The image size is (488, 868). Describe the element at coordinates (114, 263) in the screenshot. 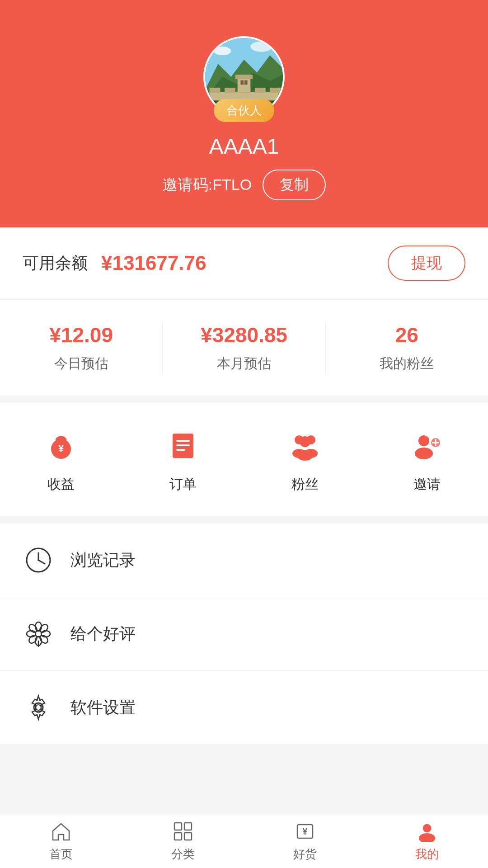

I see `balance-left: 可用余额 ¥131677.76` at that location.